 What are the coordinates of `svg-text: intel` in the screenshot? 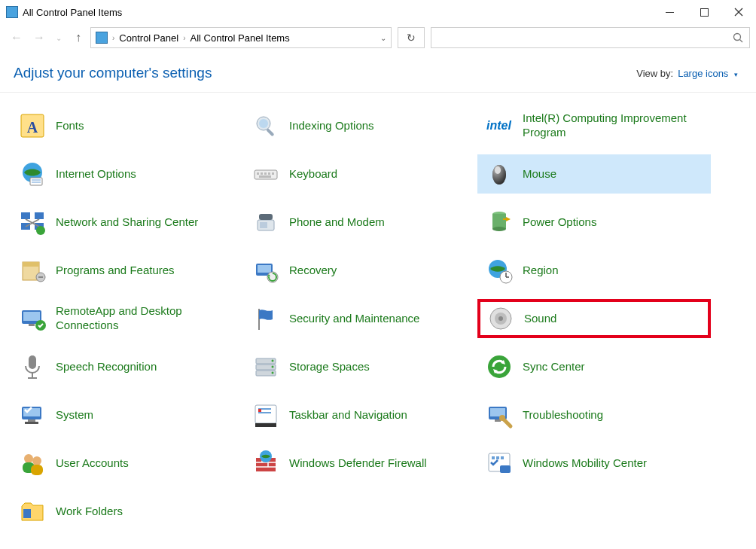 It's located at (498, 125).